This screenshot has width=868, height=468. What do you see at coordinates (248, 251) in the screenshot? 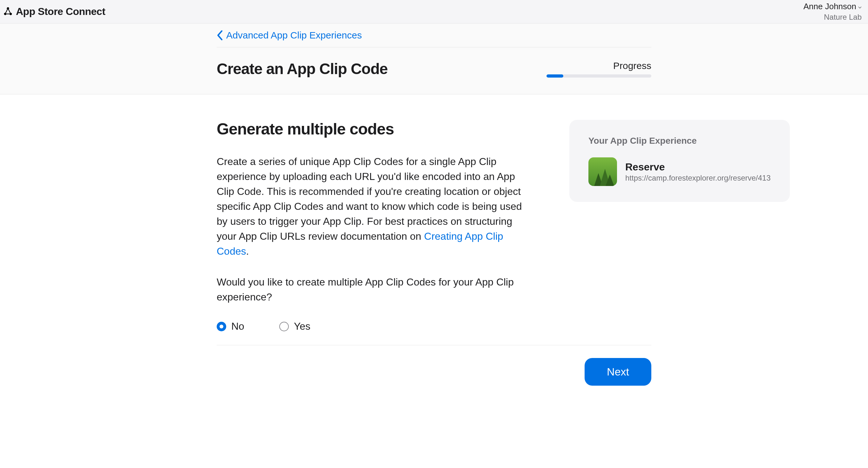
I see `body-post: .` at bounding box center [248, 251].